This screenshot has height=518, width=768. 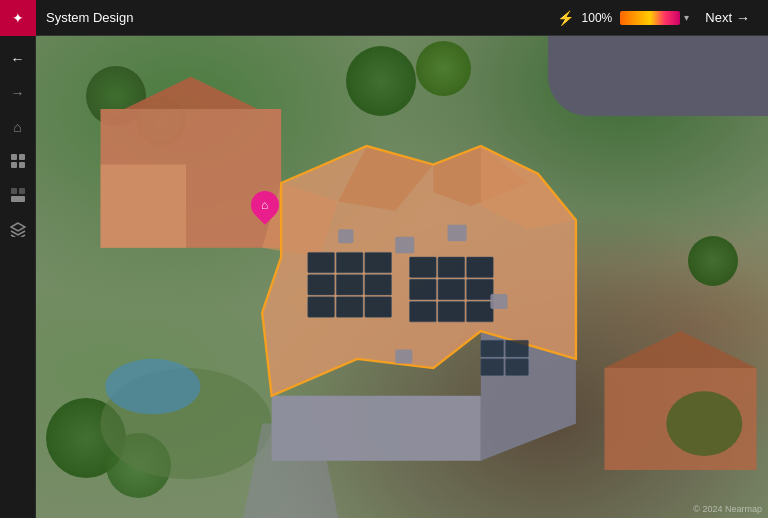 I want to click on color-bar, so click(x=650, y=18).